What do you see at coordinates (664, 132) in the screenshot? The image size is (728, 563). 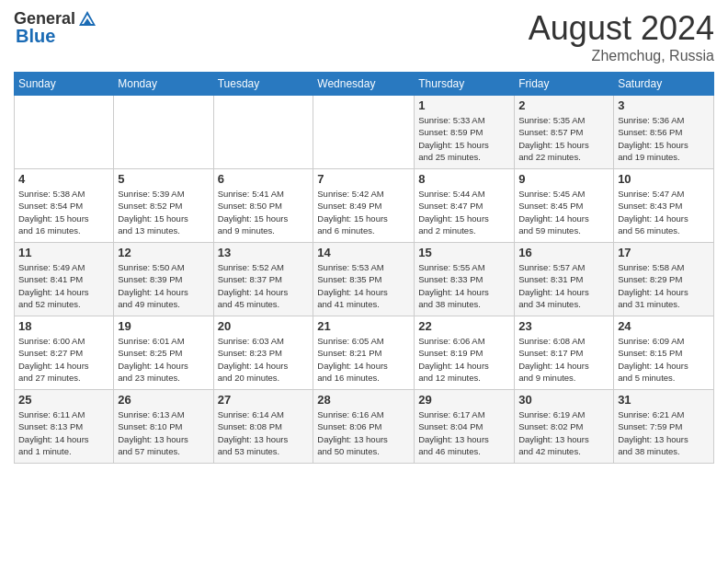 I see `cell-0-6: 3Sunrise: 5:36 AM Sunset: 8:56 PM Daylig…` at bounding box center [664, 132].